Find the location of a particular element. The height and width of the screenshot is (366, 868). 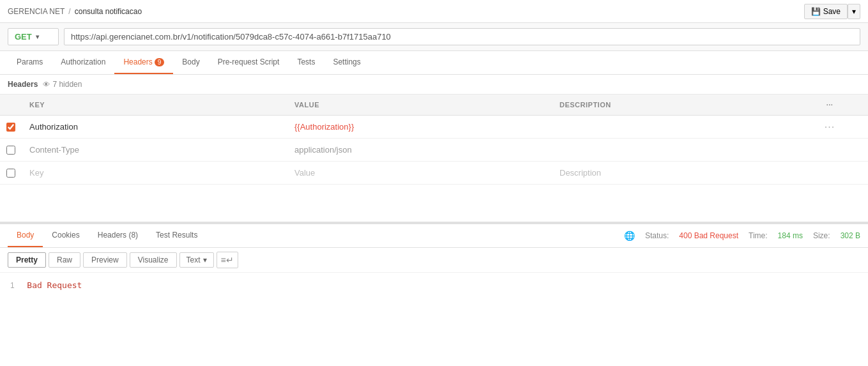

row2-value: application/json is located at coordinates (419, 149).